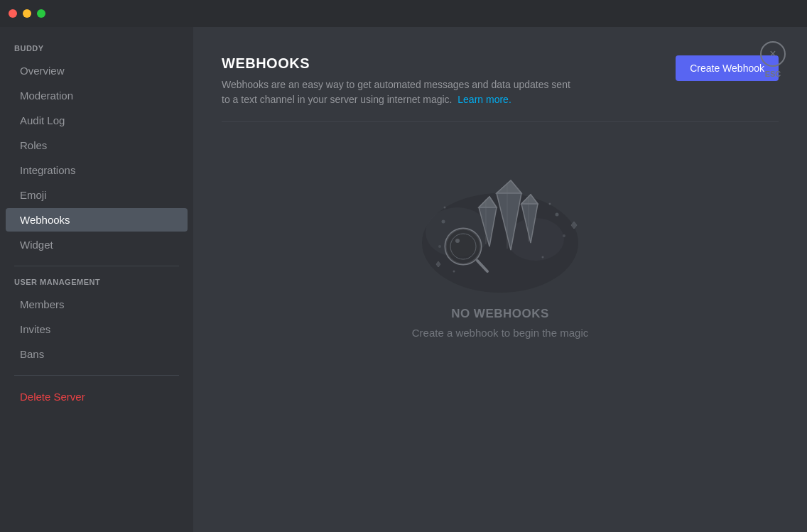 This screenshot has width=807, height=532. I want to click on sidebar-item-delete-server: Delete Server, so click(97, 396).